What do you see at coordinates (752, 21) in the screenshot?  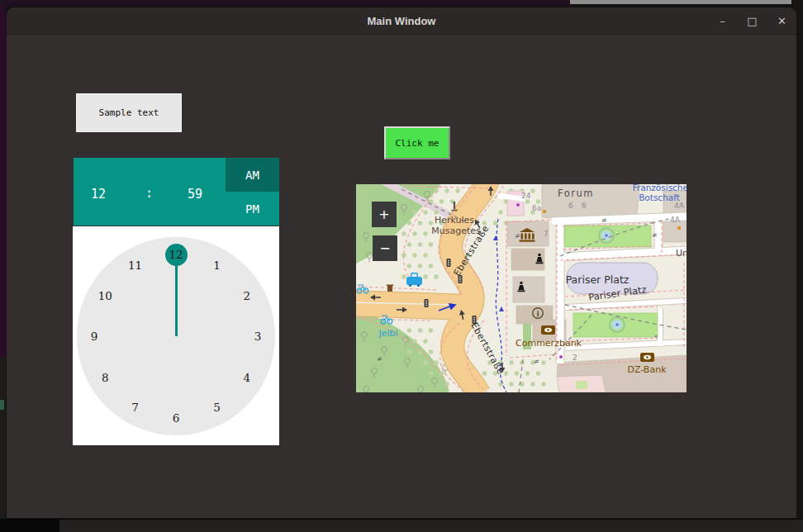 I see `maximize-button: □` at bounding box center [752, 21].